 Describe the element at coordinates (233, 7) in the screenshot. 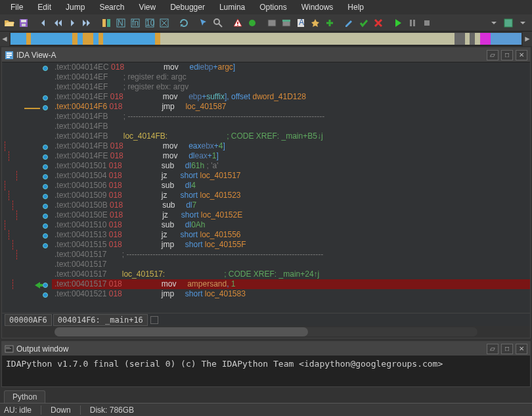

I see `menu-lumina: Lumina` at that location.